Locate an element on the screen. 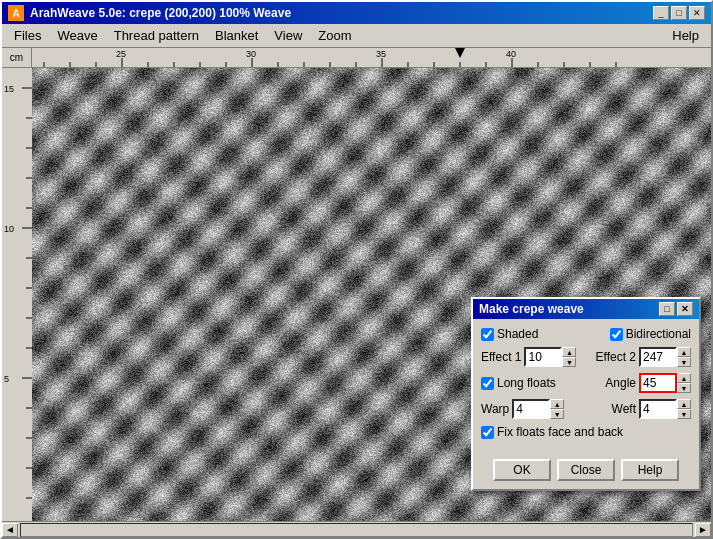 The width and height of the screenshot is (713, 539). effect2-spin-up: ▲ is located at coordinates (684, 352).